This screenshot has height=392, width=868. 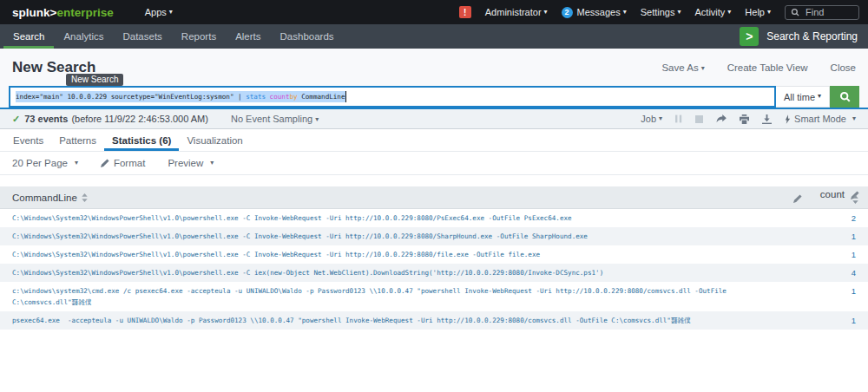 I want to click on close-button: Close, so click(x=844, y=68).